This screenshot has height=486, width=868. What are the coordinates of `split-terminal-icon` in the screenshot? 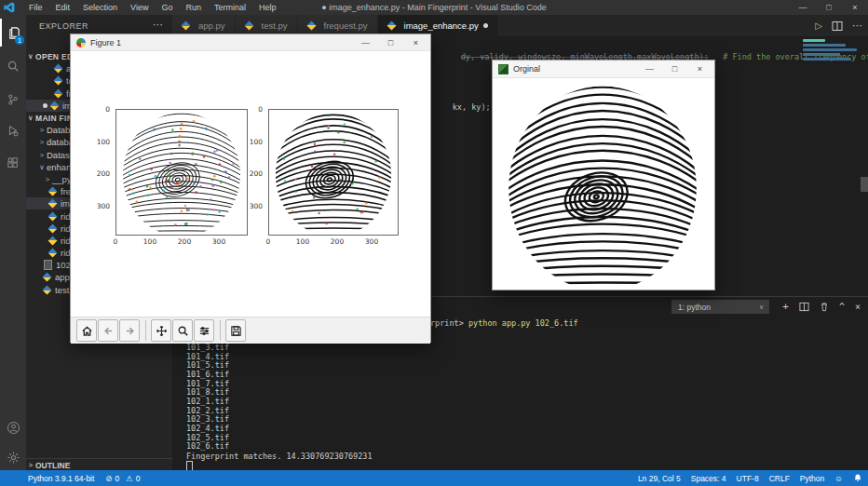 It's located at (805, 307).